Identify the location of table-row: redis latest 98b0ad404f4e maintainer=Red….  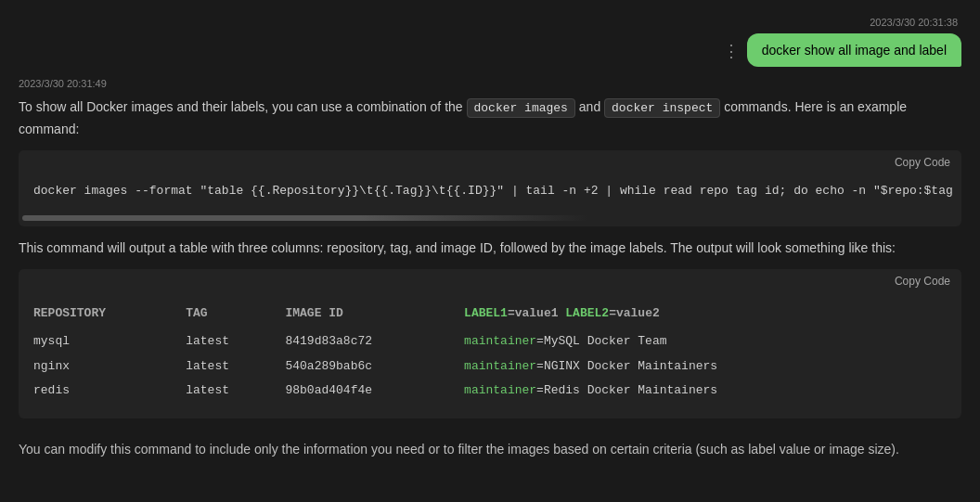
(490, 392).